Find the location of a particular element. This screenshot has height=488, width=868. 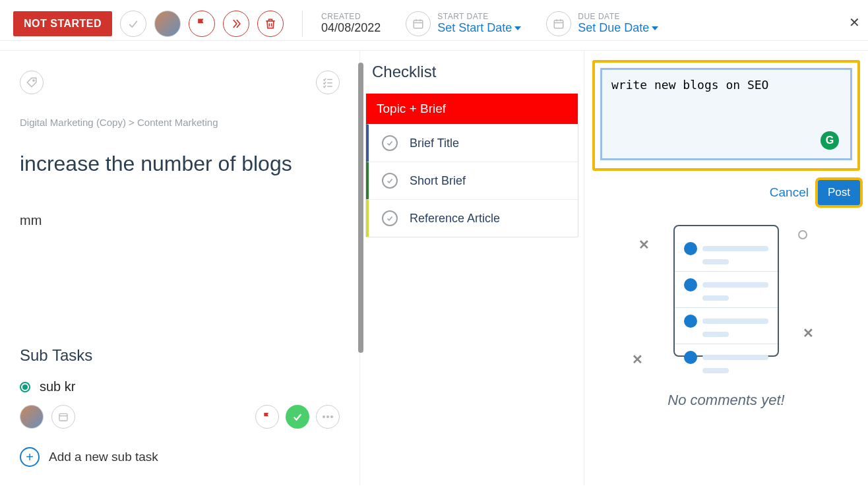

top-toolbar: NOT STARTED CREATED 04/08/2022 START DAT… is located at coordinates (434, 24).